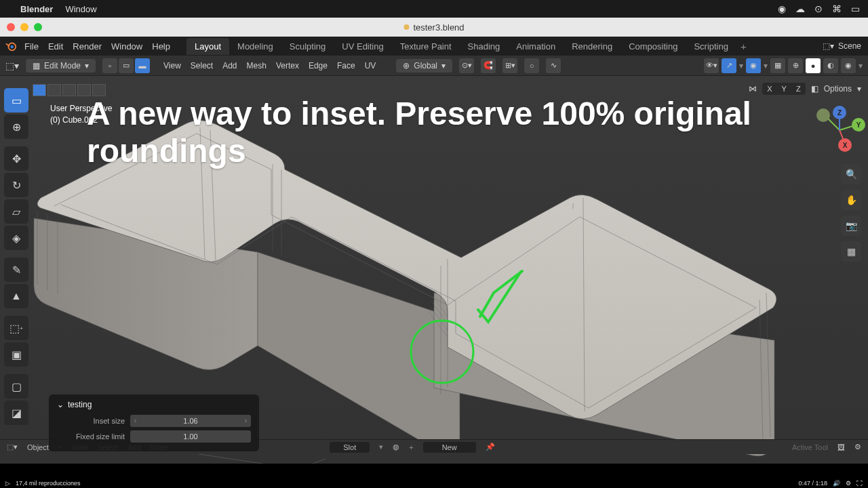 The width and height of the screenshot is (868, 488). I want to click on caption-overlay: A new way to inset. Preserve 100% origin…, so click(457, 132).